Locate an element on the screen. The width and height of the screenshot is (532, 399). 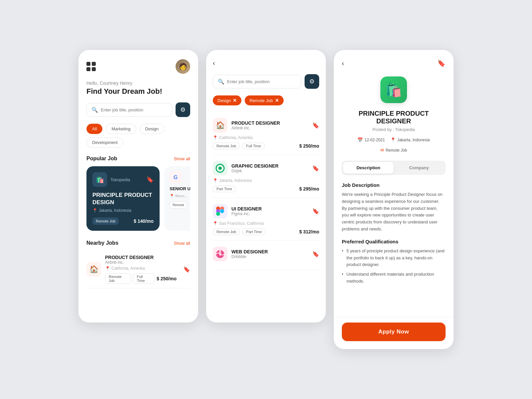
featured-company-name: Tokopedia is located at coordinates (120, 180).